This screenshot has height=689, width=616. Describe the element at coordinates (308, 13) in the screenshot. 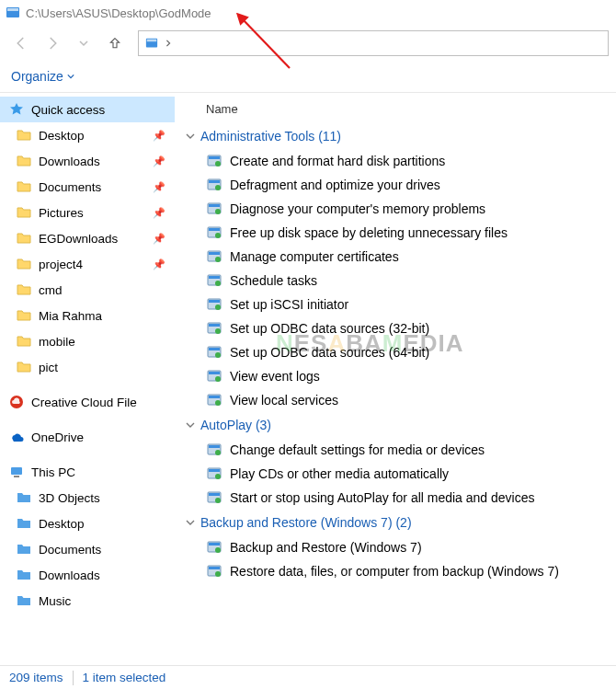

I see `window-titlebar: C:\Users\ASUS\Desktop\GodMode` at that location.